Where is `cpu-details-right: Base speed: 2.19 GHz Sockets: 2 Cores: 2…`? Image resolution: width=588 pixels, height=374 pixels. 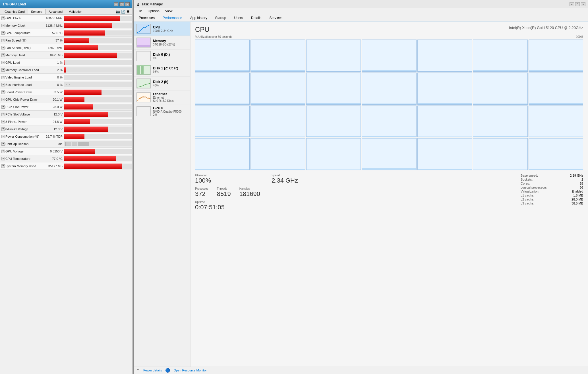 cpu-details-right: Base speed: 2.19 GHz Sockets: 2 Cores: 2… is located at coordinates (552, 192).